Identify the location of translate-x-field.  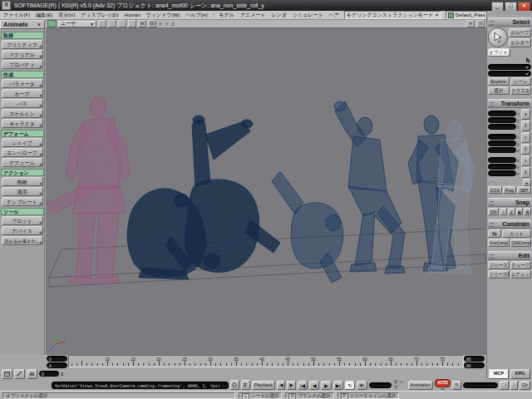
(502, 160).